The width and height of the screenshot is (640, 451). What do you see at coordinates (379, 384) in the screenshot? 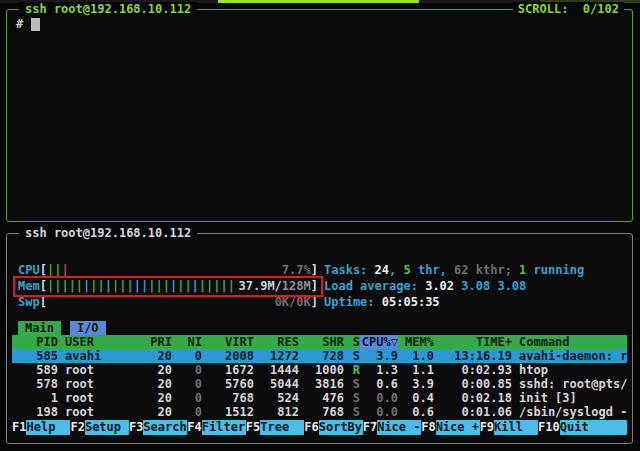
I see `cell-cpu: 0.6` at bounding box center [379, 384].